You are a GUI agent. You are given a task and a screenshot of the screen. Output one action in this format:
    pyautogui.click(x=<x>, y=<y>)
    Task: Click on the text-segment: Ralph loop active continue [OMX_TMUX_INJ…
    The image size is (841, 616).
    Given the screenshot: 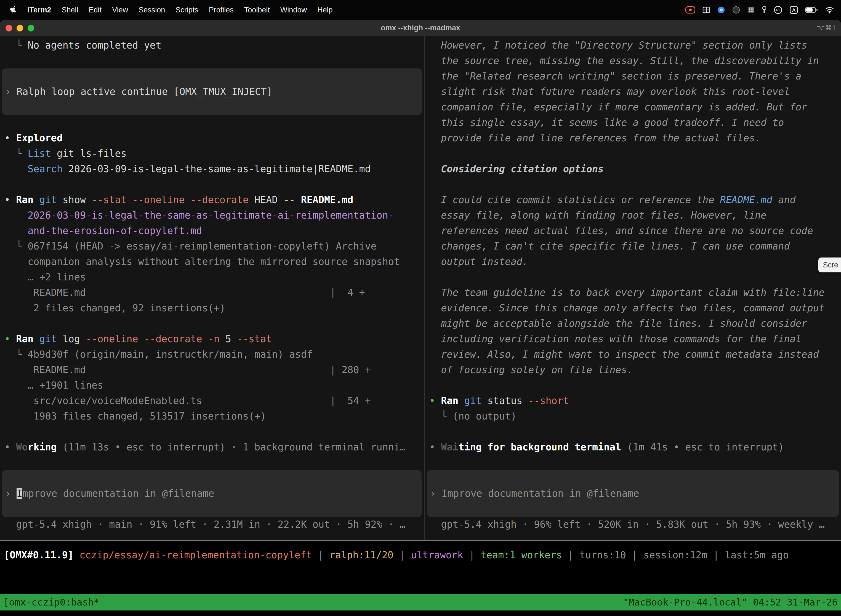 What is the action you would take?
    pyautogui.click(x=145, y=92)
    